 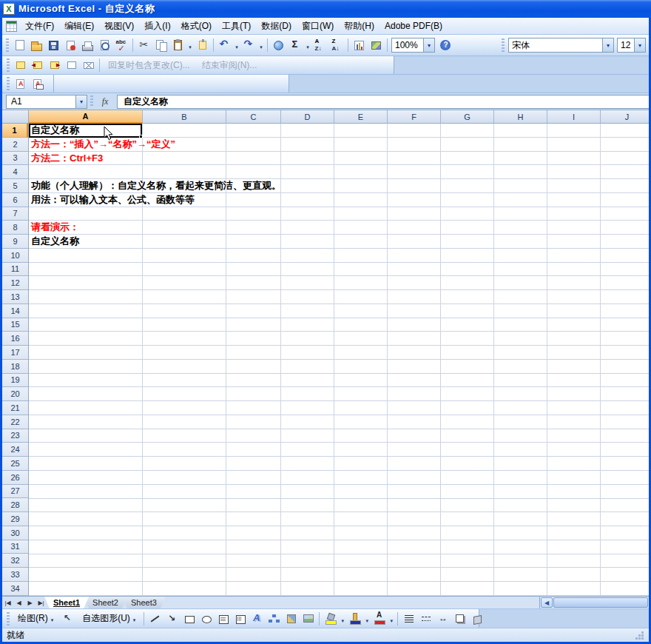 What do you see at coordinates (413, 45) in the screenshot?
I see `zoom-combo: 100%` at bounding box center [413, 45].